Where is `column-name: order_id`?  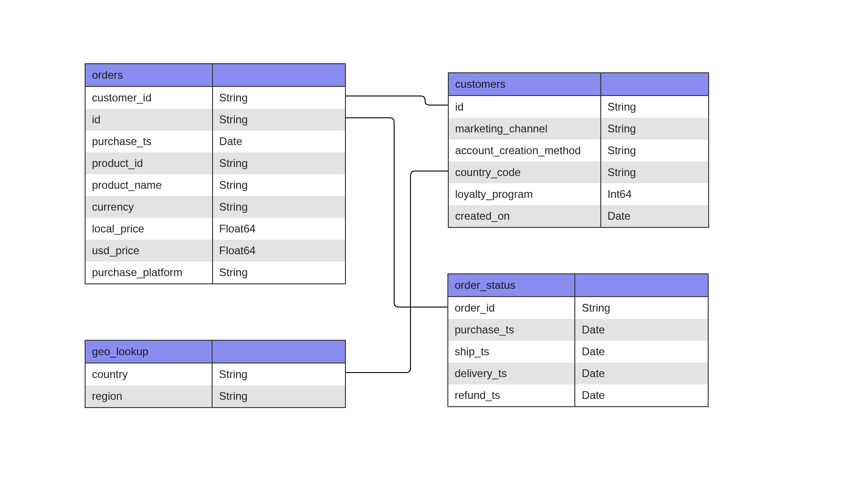 column-name: order_id is located at coordinates (512, 307).